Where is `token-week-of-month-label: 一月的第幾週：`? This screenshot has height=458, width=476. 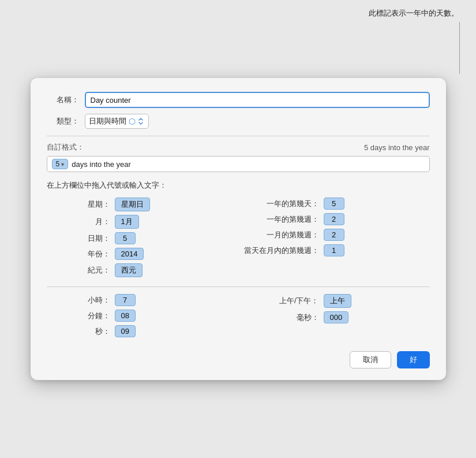
token-week-of-month-label: 一月的第幾週： is located at coordinates (282, 235).